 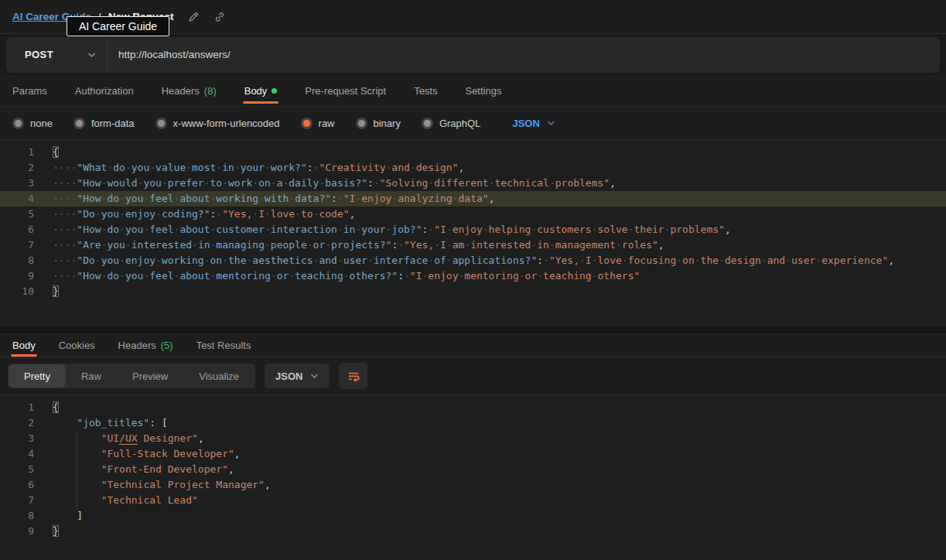 What do you see at coordinates (145, 345) in the screenshot?
I see `response-tab-headers: Headers (5)` at bounding box center [145, 345].